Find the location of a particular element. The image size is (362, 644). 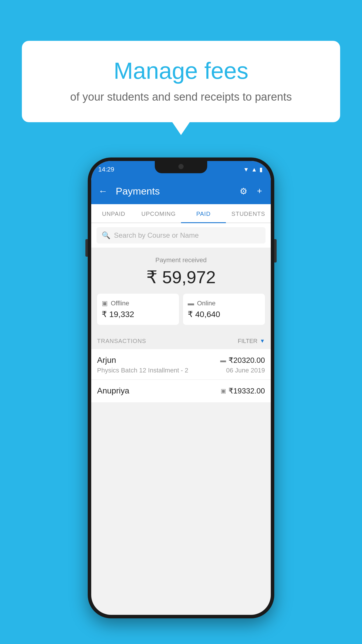

offline-card-header: ▣ Offline is located at coordinates (115, 303).